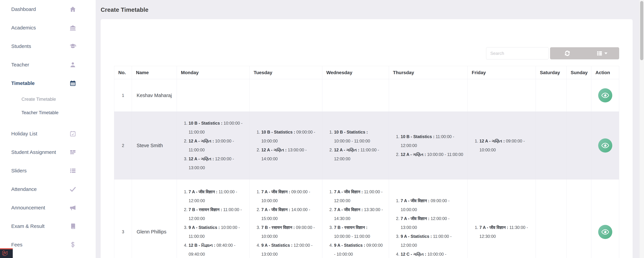 This screenshot has width=644, height=258. What do you see at coordinates (605, 219) in the screenshot?
I see `action-cell` at bounding box center [605, 219].